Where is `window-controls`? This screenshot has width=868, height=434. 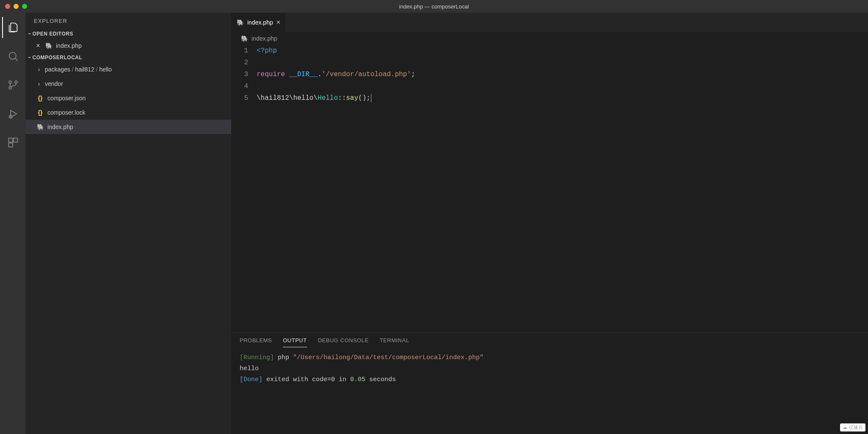 window-controls is located at coordinates (14, 6).